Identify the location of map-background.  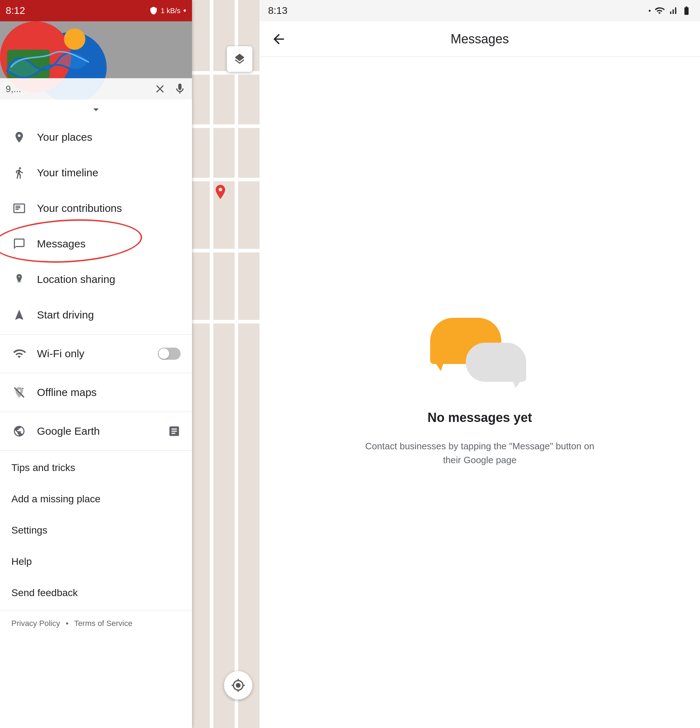
(226, 364).